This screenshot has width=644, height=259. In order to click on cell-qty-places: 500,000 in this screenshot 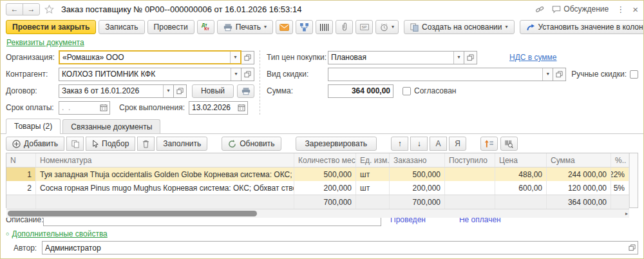, I will do `click(325, 174)`.